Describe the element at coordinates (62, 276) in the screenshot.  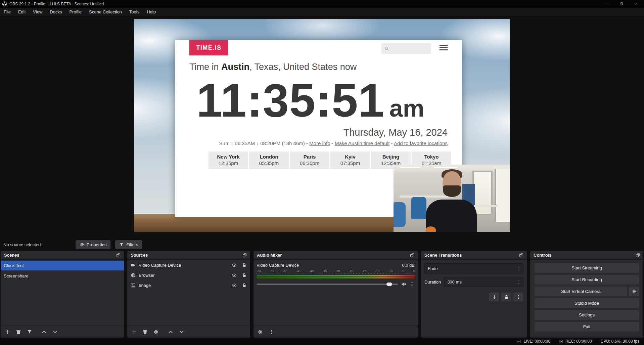
I see `scene-item-screenshare: Screenshare` at that location.